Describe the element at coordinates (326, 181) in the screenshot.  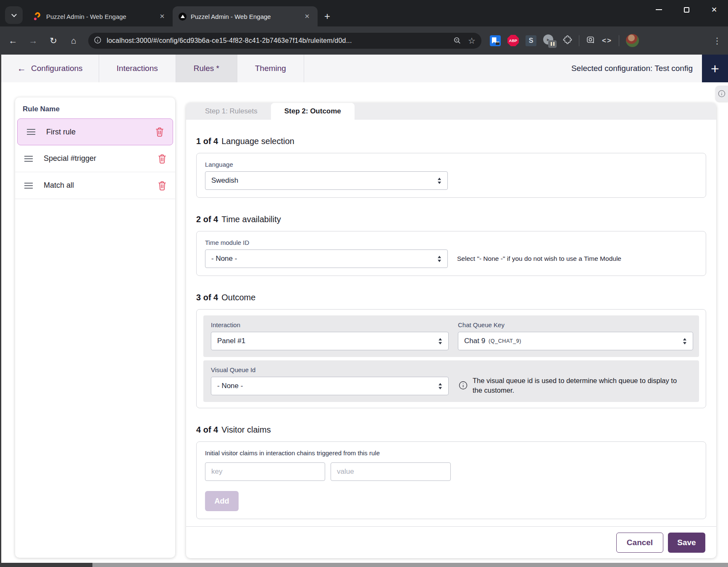
I see `language-select: Swedish` at that location.